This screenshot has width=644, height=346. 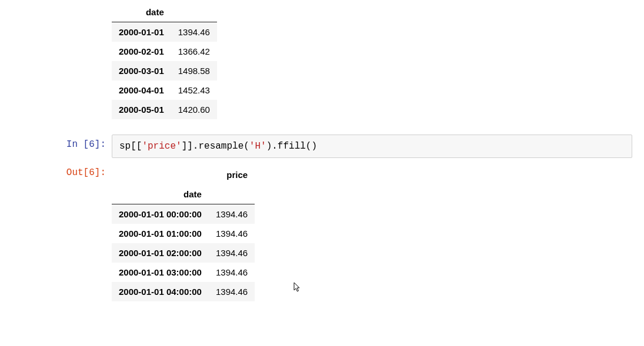 I want to click on row-index: 2000-03-01, so click(x=141, y=70).